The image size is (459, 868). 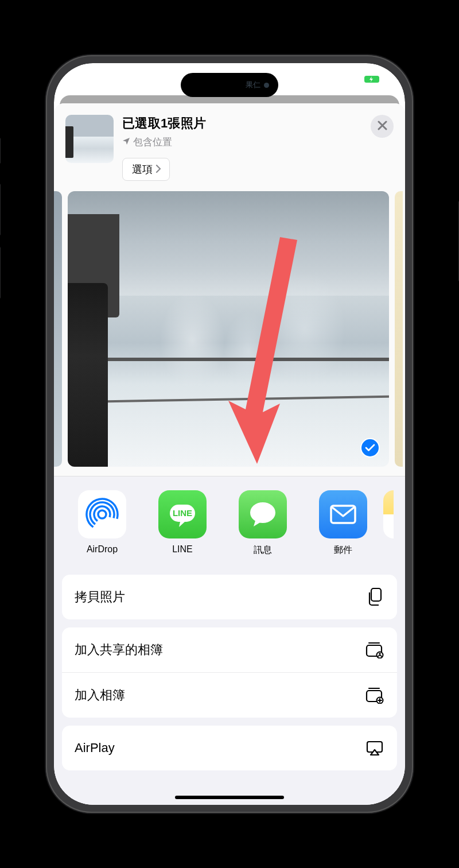 I want to click on share-apps-row: AirDrop LINE LINE 訊息 郵件, so click(x=230, y=519).